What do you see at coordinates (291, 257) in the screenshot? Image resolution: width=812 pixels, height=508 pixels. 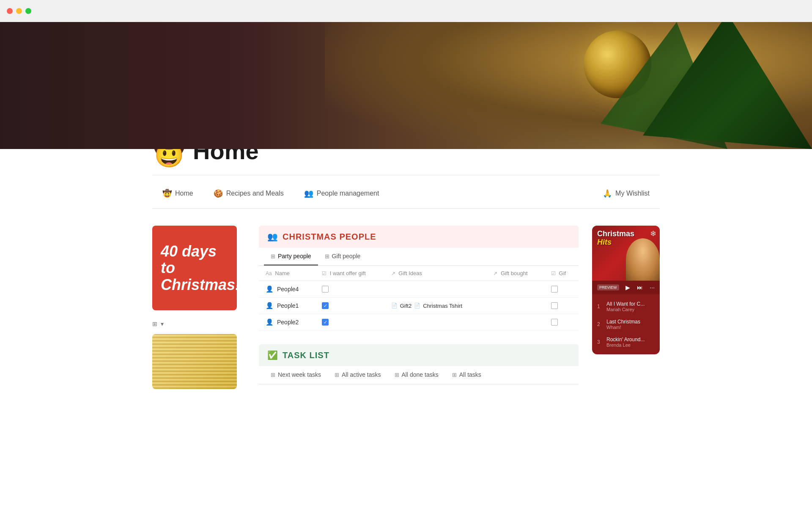 I see `tab-party-people: ⊞ Party people` at bounding box center [291, 257].